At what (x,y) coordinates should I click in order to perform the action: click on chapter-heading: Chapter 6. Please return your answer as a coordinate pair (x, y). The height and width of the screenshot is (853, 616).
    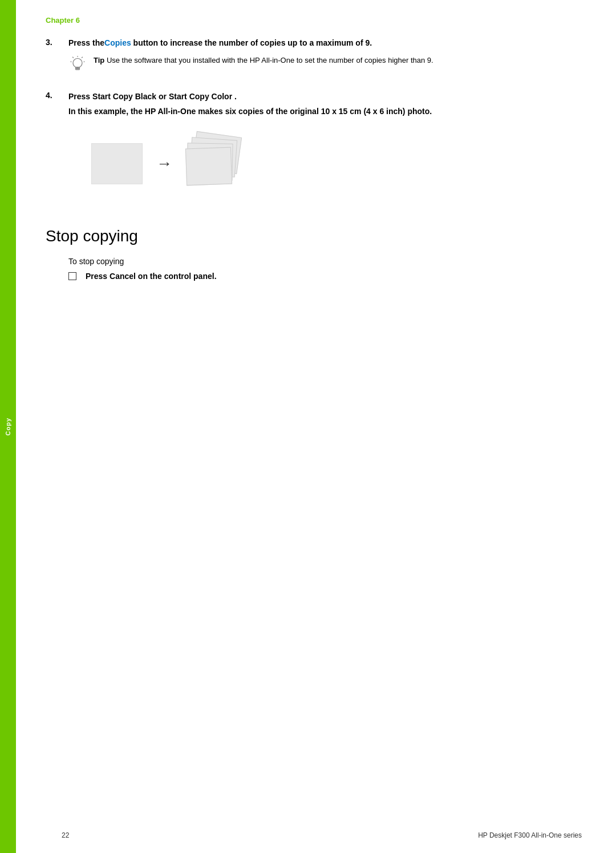
    Looking at the image, I should click on (314, 21).